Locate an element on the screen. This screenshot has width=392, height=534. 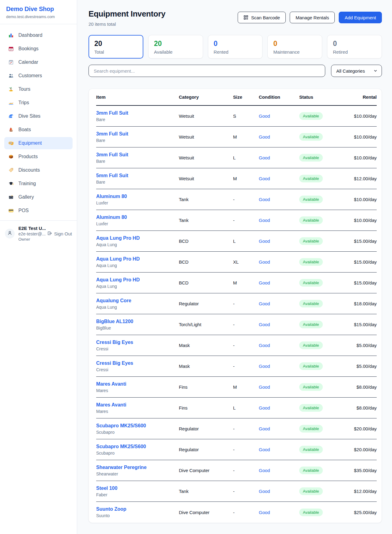
sidebar-item-products: Products is located at coordinates (39, 157).